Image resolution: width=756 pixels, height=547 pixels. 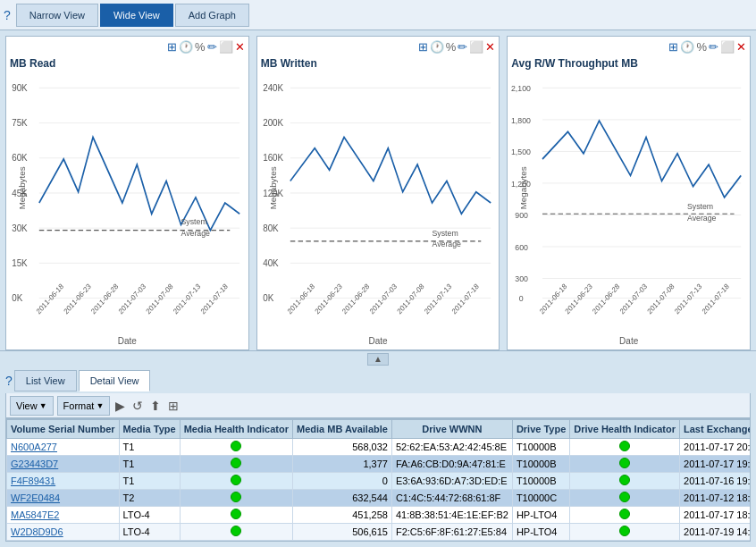 What do you see at coordinates (521, 152) in the screenshot?
I see `svg-text: 1,500` at bounding box center [521, 152].